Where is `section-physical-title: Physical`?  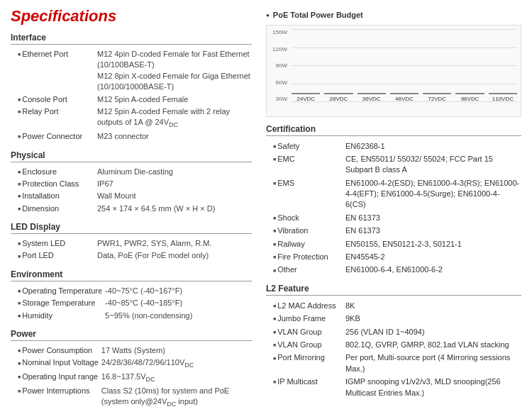 section-physical-title: Physical is located at coordinates (131, 156).